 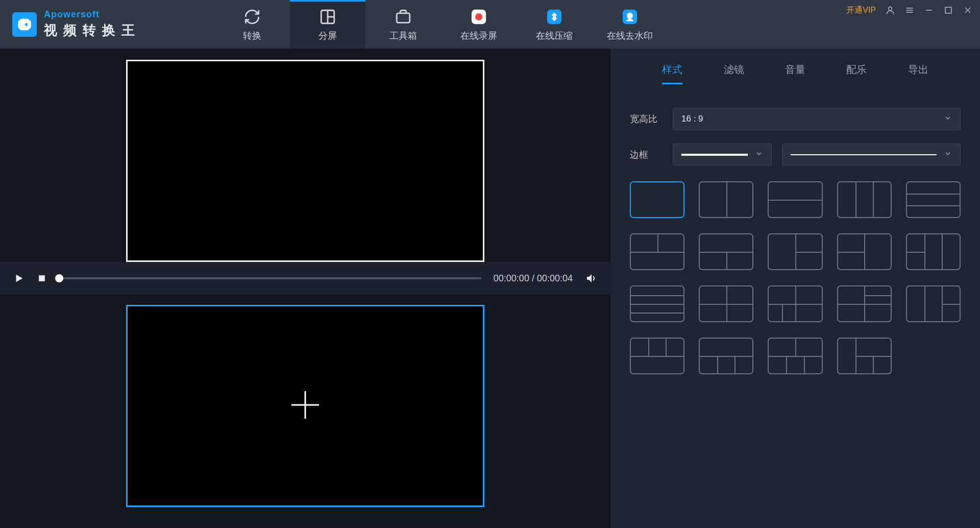 I want to click on nav-label: 分屏, so click(x=328, y=36).